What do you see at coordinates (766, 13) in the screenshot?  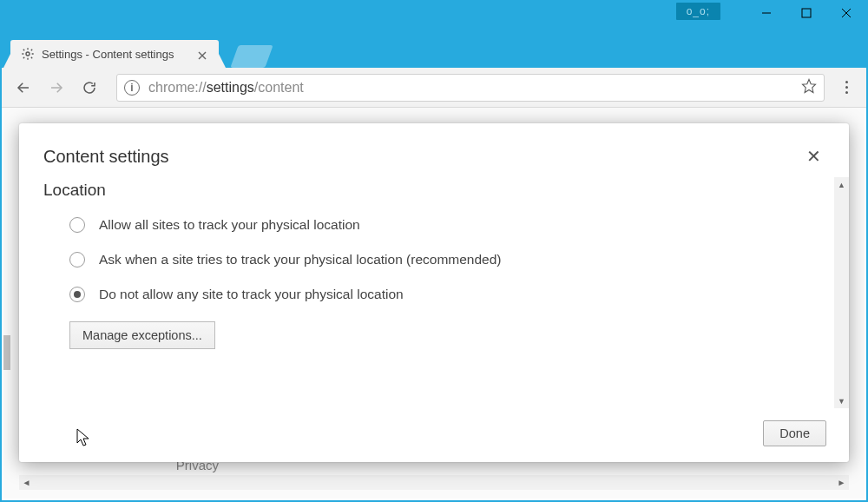 I see `minimize-button` at bounding box center [766, 13].